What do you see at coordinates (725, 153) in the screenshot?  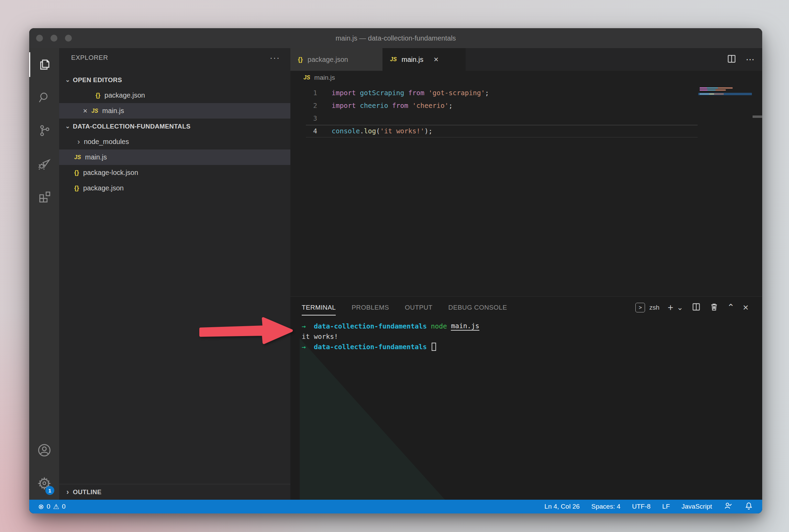 I see `minimap` at bounding box center [725, 153].